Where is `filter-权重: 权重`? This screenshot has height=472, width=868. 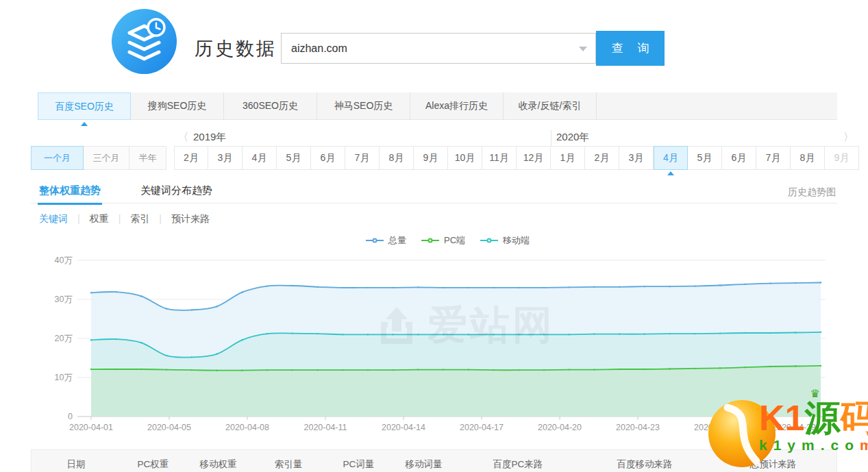 filter-权重: 权重 is located at coordinates (99, 219).